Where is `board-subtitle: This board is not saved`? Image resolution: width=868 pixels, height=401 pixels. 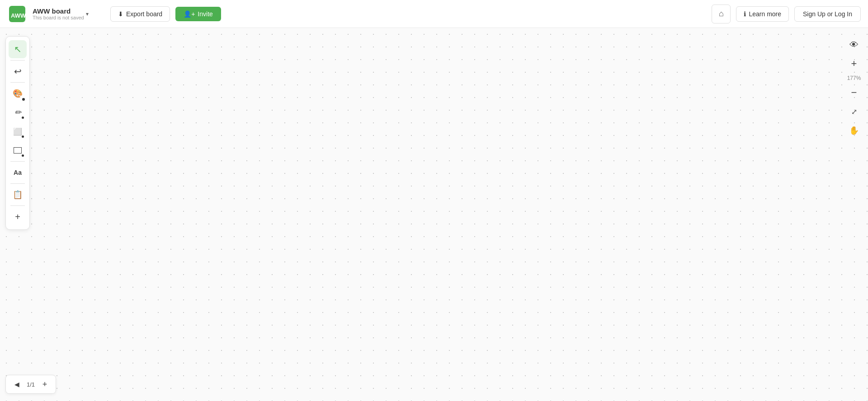 board-subtitle: This board is not saved is located at coordinates (58, 18).